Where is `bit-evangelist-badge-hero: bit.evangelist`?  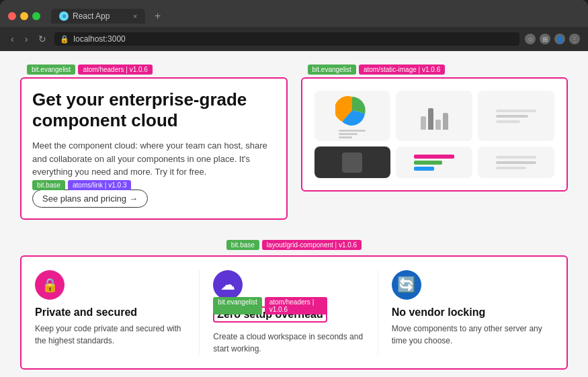 bit-evangelist-badge-hero: bit.evangelist is located at coordinates (51, 70).